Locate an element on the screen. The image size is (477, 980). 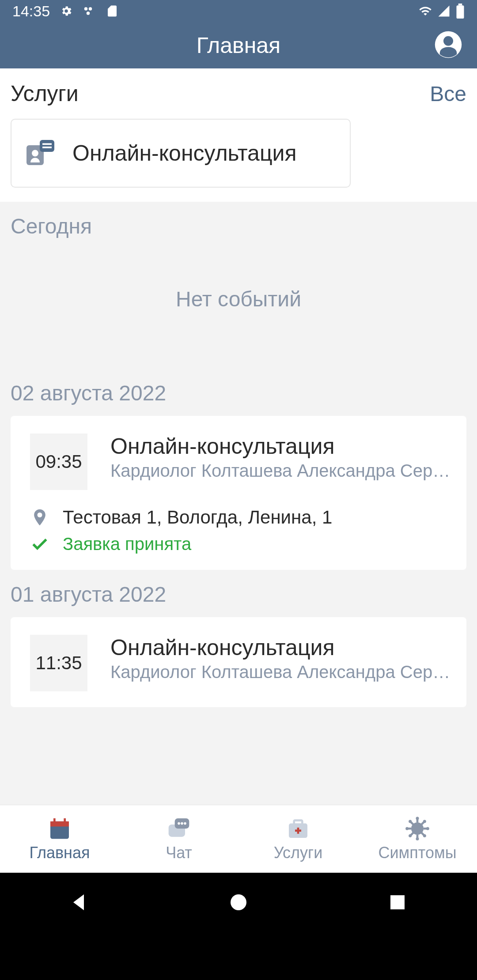
recent-apps-button is located at coordinates (398, 902).